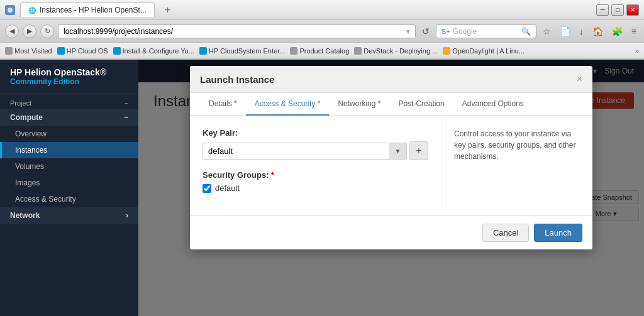 The image size is (644, 316). Describe the element at coordinates (391, 104) in the screenshot. I see `modal-tabs: Details * Access & Security * Networking…` at that location.